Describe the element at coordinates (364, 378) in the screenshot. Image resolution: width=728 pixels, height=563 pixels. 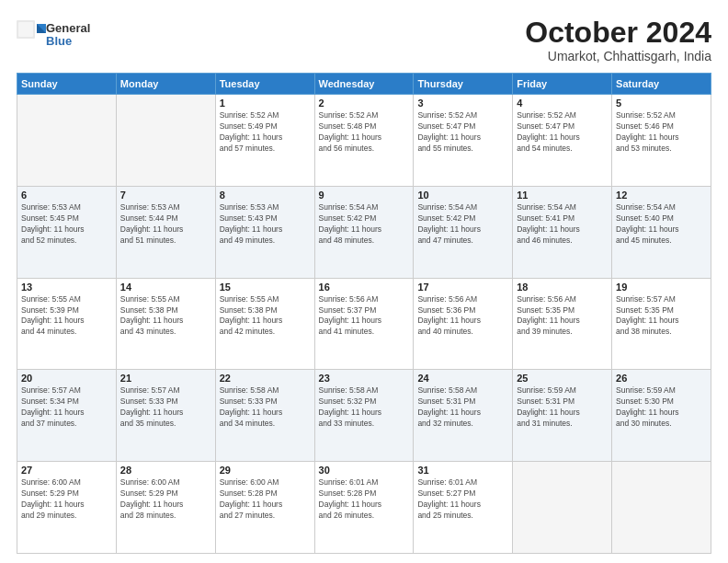
I see `day-number: 23` at that location.